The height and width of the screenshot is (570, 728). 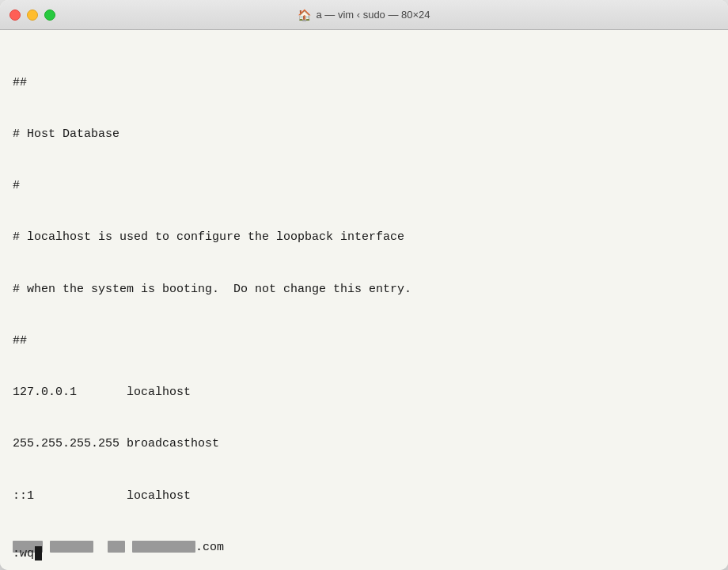 I want to click on line-8: 255.255.255.255 broadcasthost, so click(x=364, y=444).